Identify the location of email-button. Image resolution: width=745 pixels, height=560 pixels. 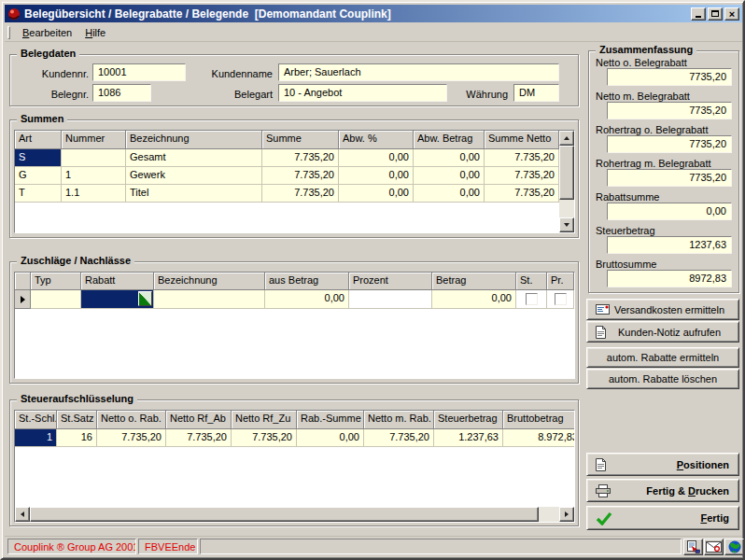
(713, 547).